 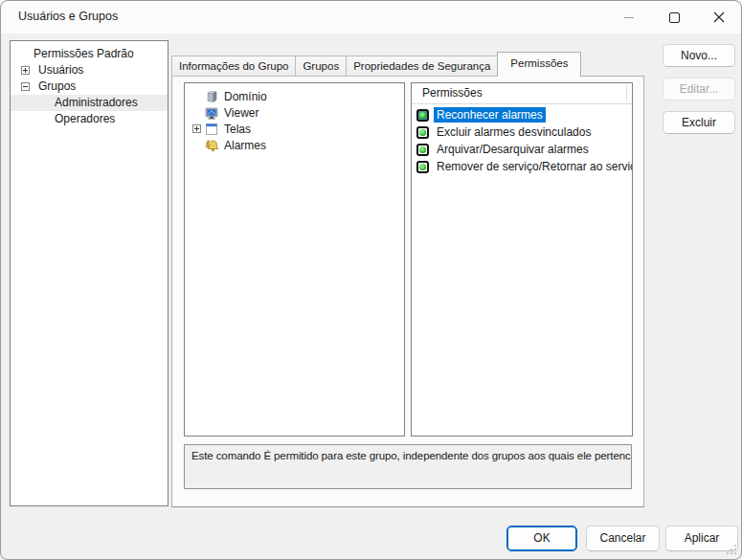 I want to click on sidebar-item-permissoes-padrao: Permissões Padrão, so click(x=89, y=54).